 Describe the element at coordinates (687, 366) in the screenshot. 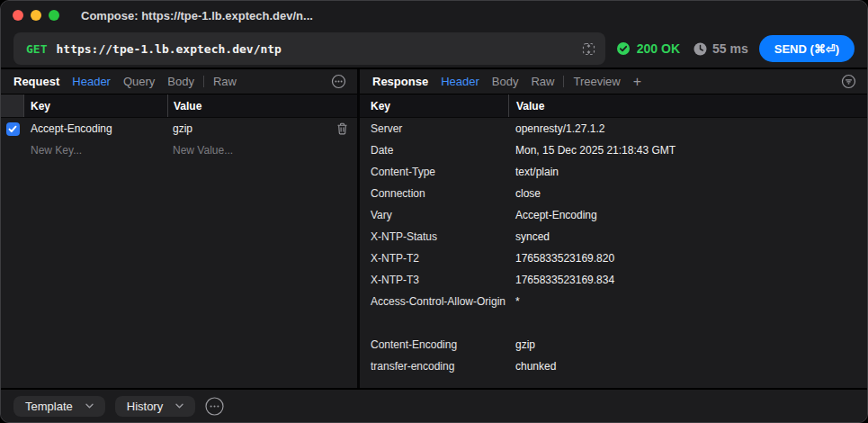

I see `response-header-value: chunked` at that location.